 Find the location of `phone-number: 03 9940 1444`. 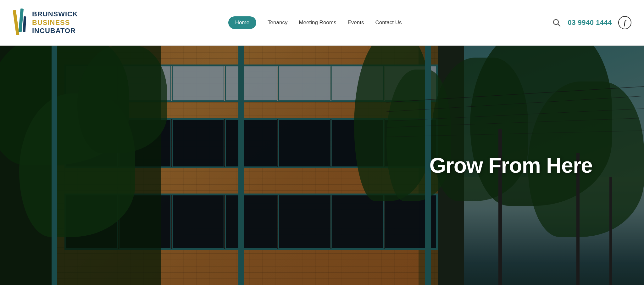

phone-number: 03 9940 1444 is located at coordinates (590, 23).